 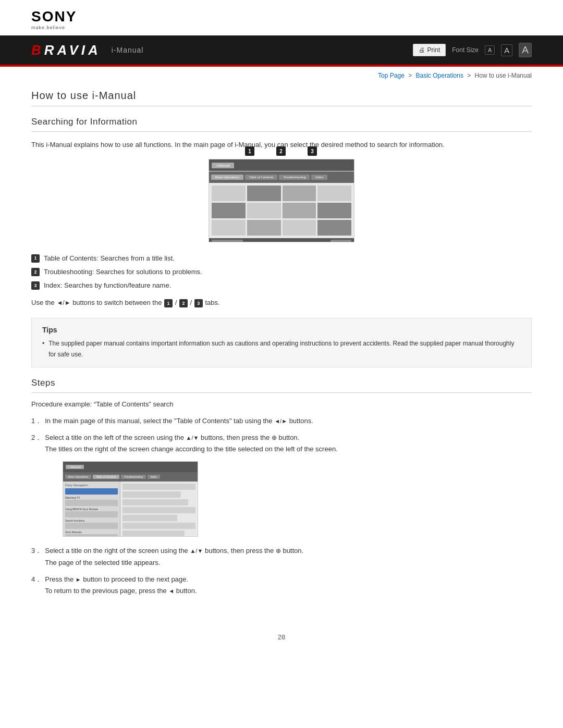 What do you see at coordinates (107, 286) in the screenshot?
I see `list-item-3-text: Index: Searches by function/feature name…` at bounding box center [107, 286].